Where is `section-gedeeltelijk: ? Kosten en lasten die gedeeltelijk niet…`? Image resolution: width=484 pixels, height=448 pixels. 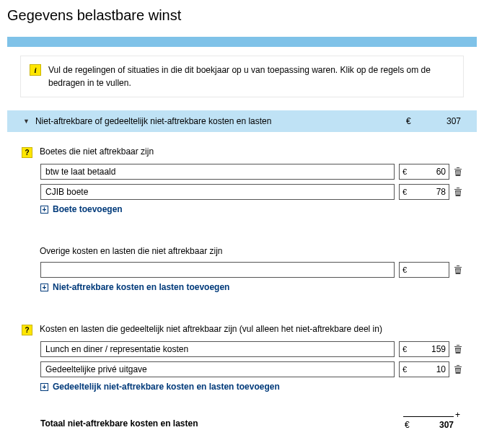 section-gedeeltelijk: ? Kosten en lasten die gedeeltelijk niet… is located at coordinates (242, 358).